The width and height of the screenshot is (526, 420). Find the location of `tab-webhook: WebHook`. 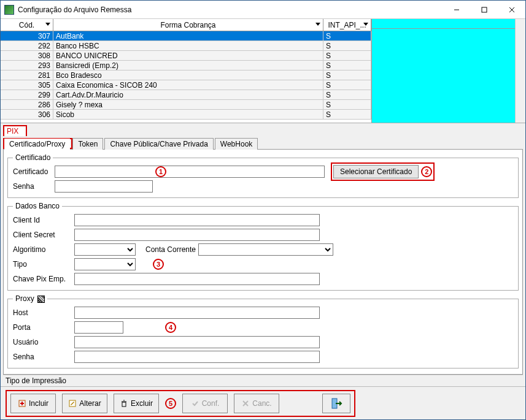

tab-webhook: WebHook is located at coordinates (236, 143).